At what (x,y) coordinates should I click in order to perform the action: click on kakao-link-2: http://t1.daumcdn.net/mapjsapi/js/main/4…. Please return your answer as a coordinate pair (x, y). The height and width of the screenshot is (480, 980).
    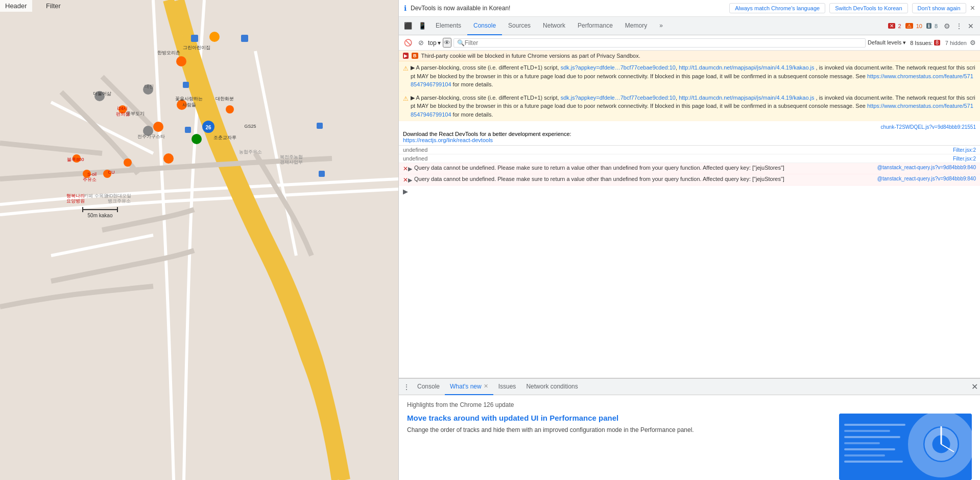
    Looking at the image, I should click on (747, 98).